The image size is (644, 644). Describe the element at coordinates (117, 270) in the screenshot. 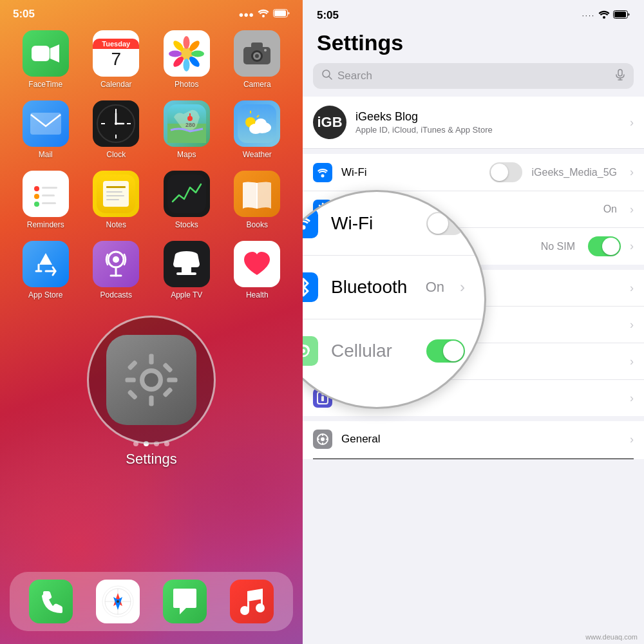

I see `app-podcasts: Podcasts` at that location.